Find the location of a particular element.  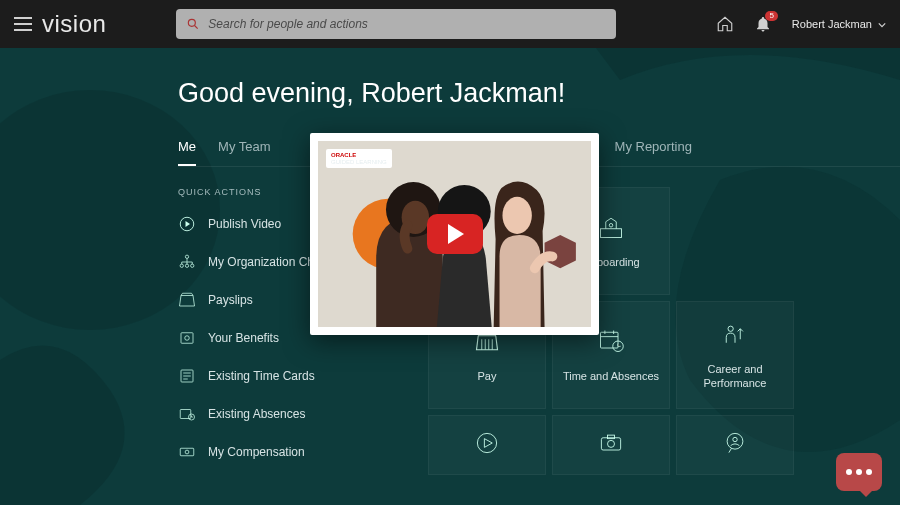

qa-label: Payslips is located at coordinates (230, 300).